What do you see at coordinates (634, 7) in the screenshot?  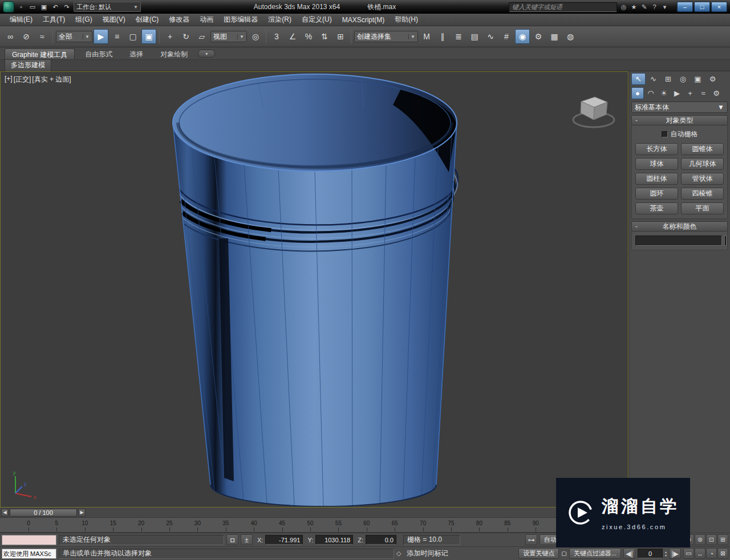 I see `communication-center: ★` at bounding box center [634, 7].